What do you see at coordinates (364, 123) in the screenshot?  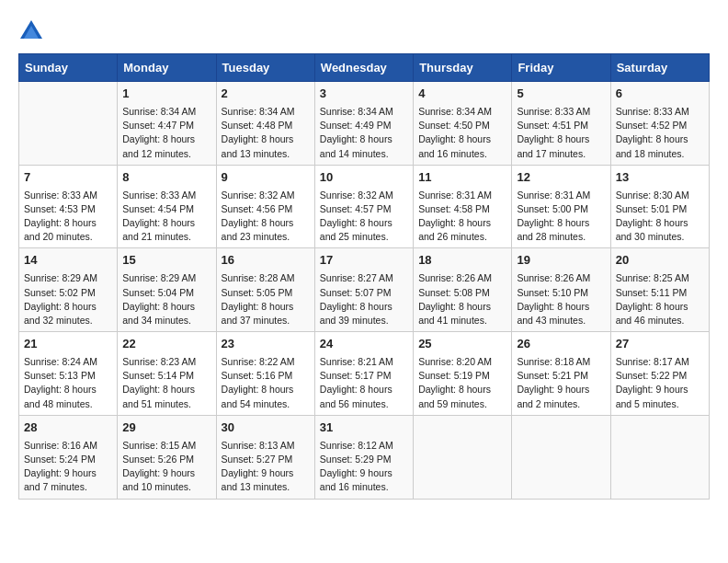 I see `calendar-cell: 3Sunrise: 8:34 AM Sunset: 4:49 PM Daylig…` at bounding box center [364, 123].